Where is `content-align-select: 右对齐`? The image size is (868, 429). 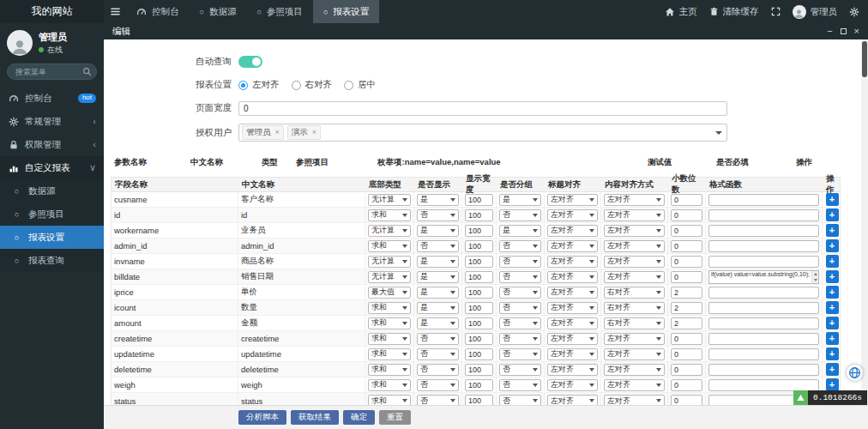 content-align-select: 右对齐 is located at coordinates (635, 293).